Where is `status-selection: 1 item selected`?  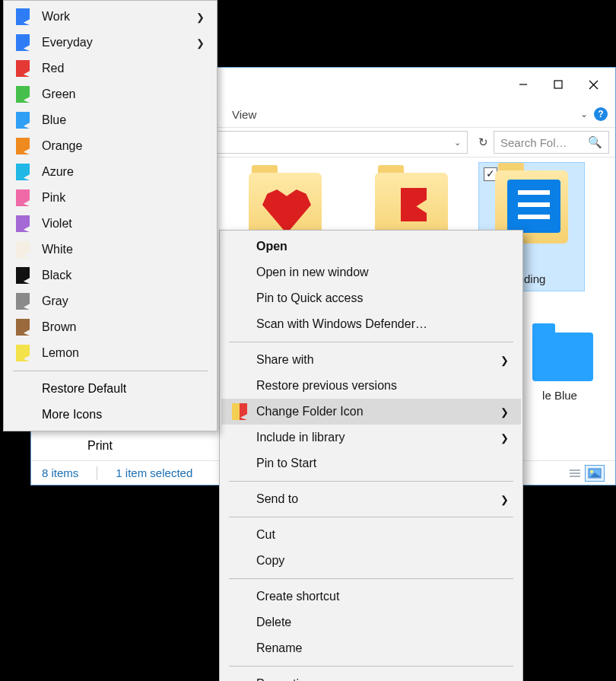 status-selection: 1 item selected is located at coordinates (154, 473).